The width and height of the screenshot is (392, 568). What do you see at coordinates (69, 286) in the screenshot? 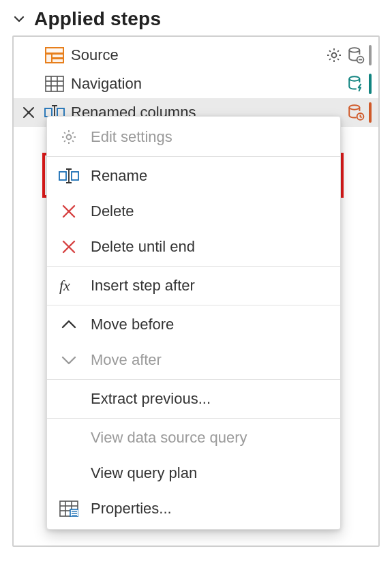
I see `fx-icon: fx` at bounding box center [69, 286].